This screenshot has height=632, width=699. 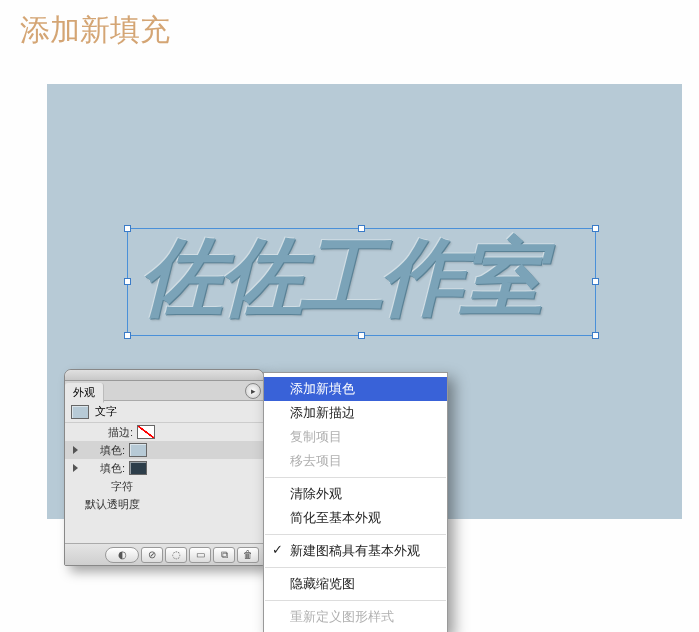 What do you see at coordinates (104, 504) in the screenshot?
I see `opacity-label: 默认透明度` at bounding box center [104, 504].